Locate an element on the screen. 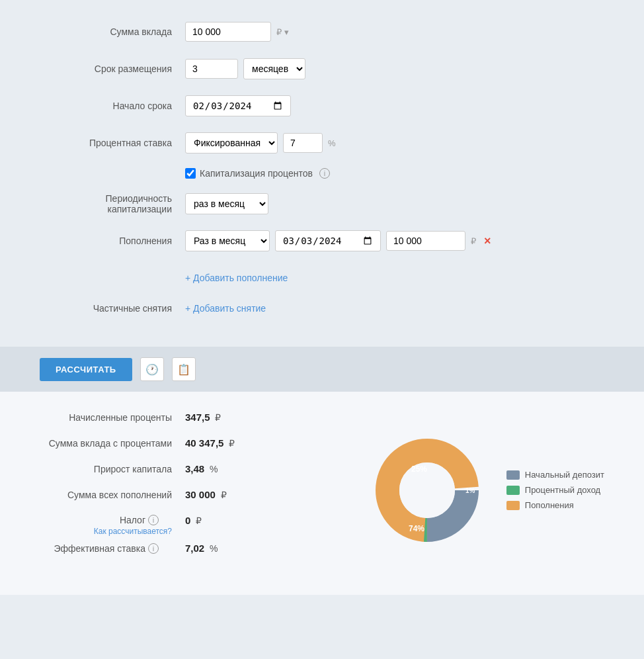 The image size is (644, 659). term-row: Срок размещения месяцев дней лет is located at coordinates (322, 69).